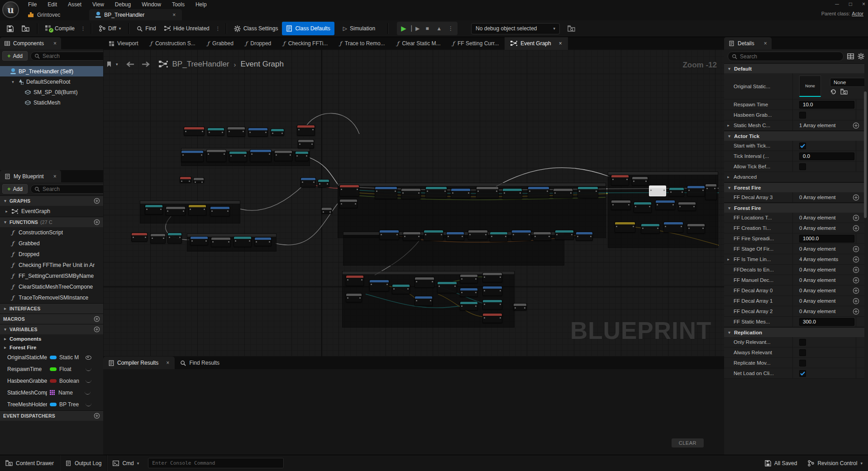 This screenshot has height=471, width=868. I want to click on console-command-input, so click(216, 463).